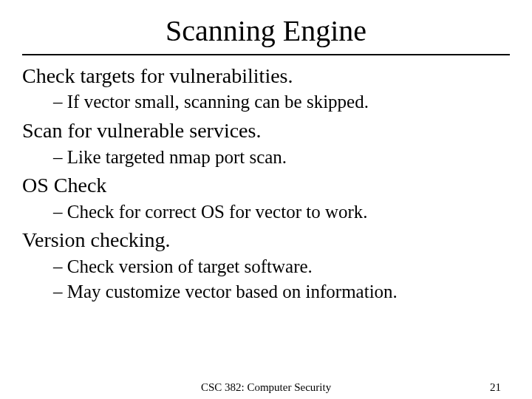 The height and width of the screenshot is (399, 532). I want to click on sub-item: – Check for correct OS for vector to wor…, so click(266, 212).